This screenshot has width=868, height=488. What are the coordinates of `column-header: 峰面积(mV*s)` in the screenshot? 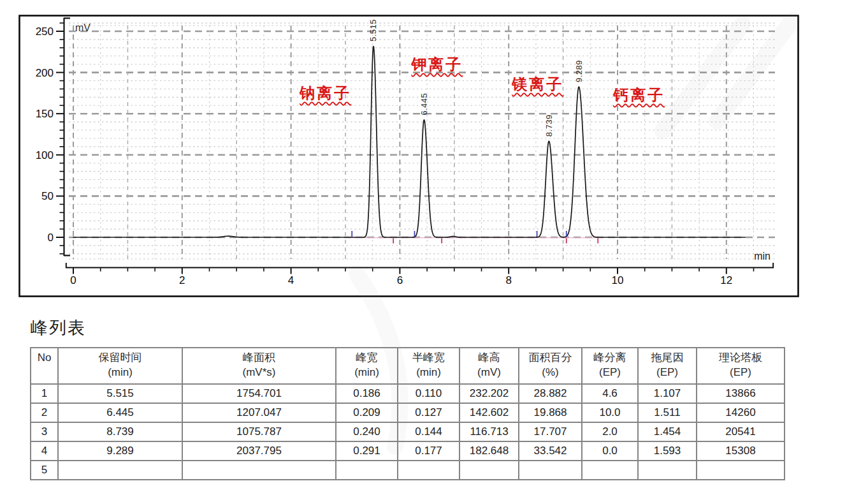 It's located at (259, 366).